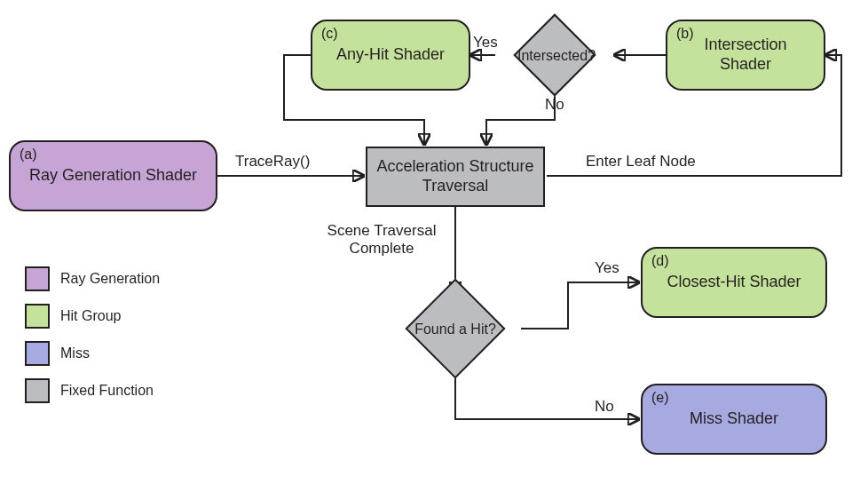 The height and width of the screenshot is (484, 868). What do you see at coordinates (555, 105) in the screenshot?
I see `edge-label-intersected-no: No` at bounding box center [555, 105].